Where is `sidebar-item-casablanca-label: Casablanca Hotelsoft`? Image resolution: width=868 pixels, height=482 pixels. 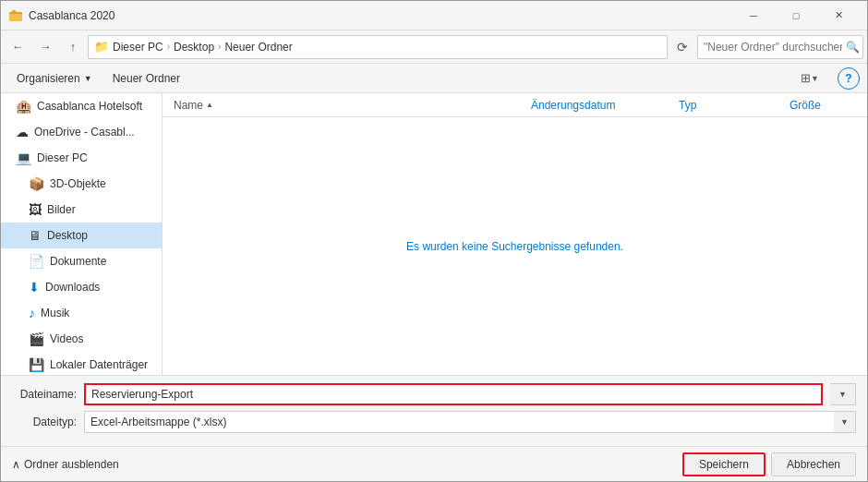 sidebar-item-casablanca-label: Casablanca Hotelsoft is located at coordinates (90, 106).